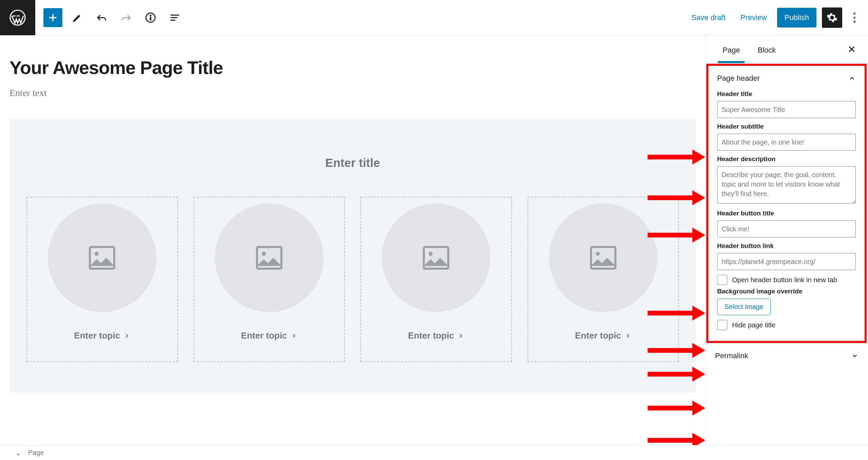 The image size is (868, 460). Describe the element at coordinates (18, 18) in the screenshot. I see `wp-logo-button` at that location.